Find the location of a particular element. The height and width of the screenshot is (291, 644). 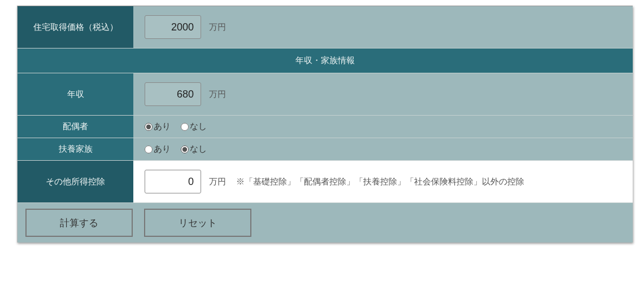

row-dependents: 扶養家族 あり なし is located at coordinates (325, 149).